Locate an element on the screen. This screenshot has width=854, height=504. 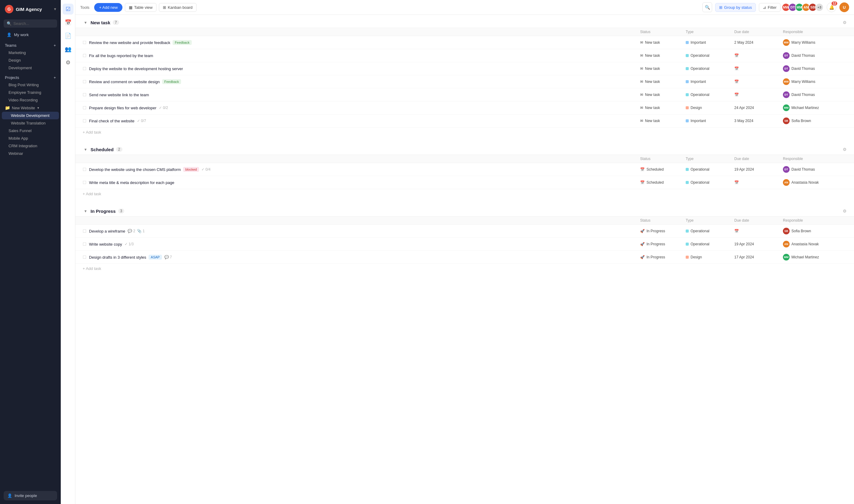
task-row: ☐ Develop the website using the chosen C… is located at coordinates (465, 170).